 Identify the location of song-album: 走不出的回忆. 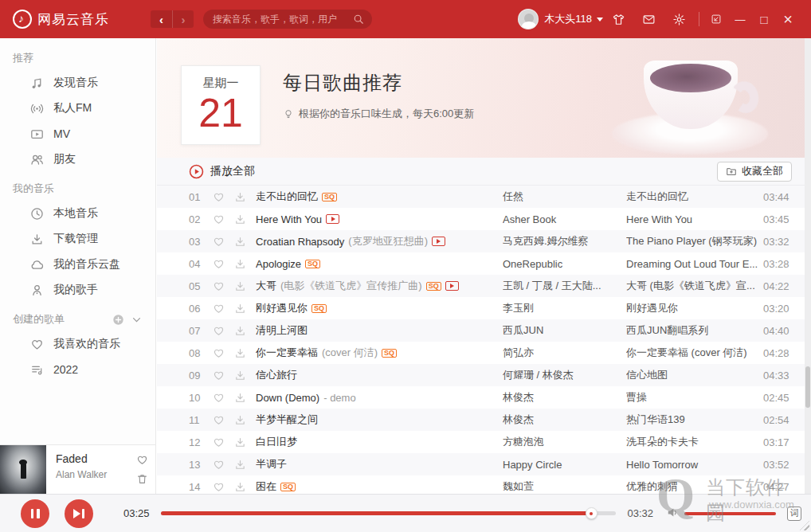
(695, 197).